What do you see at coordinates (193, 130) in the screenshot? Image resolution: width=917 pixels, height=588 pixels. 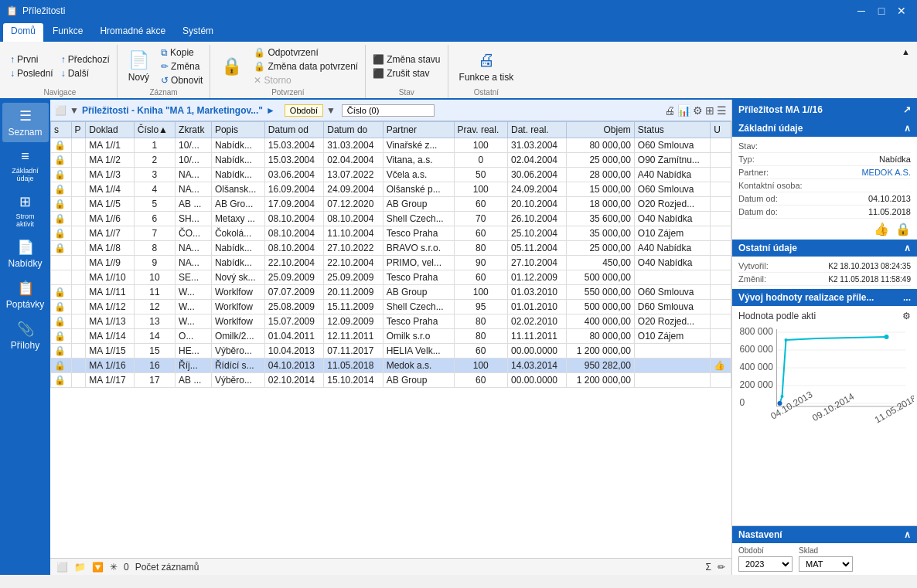 I see `col-zkratk: Zkratk` at bounding box center [193, 130].